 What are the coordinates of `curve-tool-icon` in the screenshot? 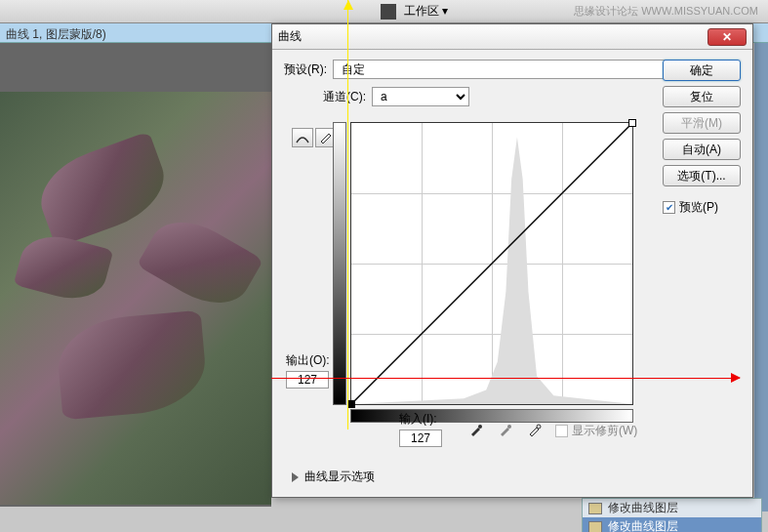 It's located at (303, 138).